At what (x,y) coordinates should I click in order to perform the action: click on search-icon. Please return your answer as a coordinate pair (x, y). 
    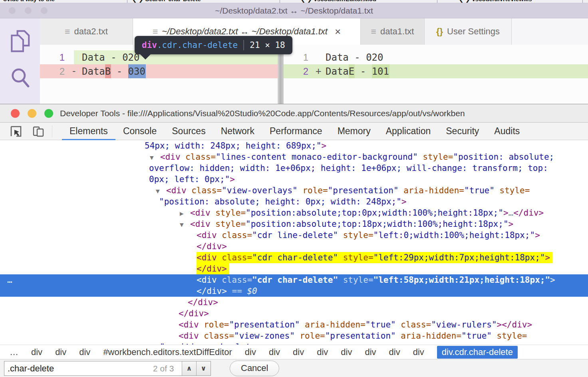
    Looking at the image, I should click on (20, 79).